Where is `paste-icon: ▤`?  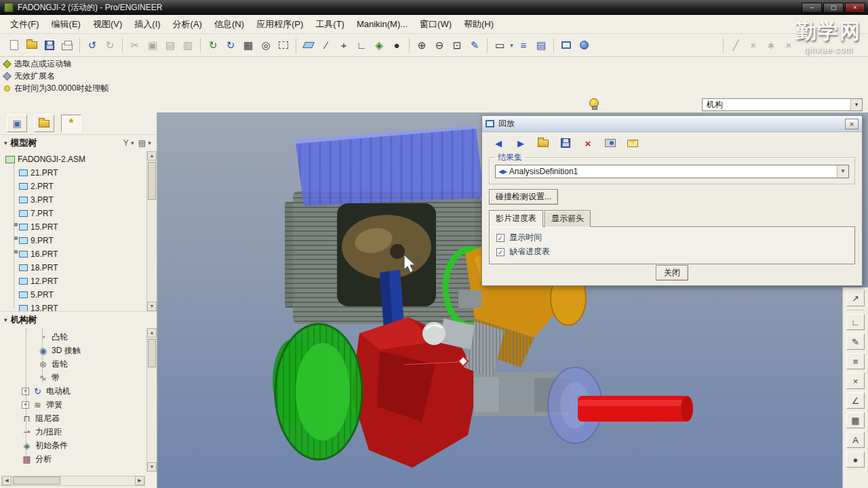
paste-icon: ▤ is located at coordinates (170, 45).